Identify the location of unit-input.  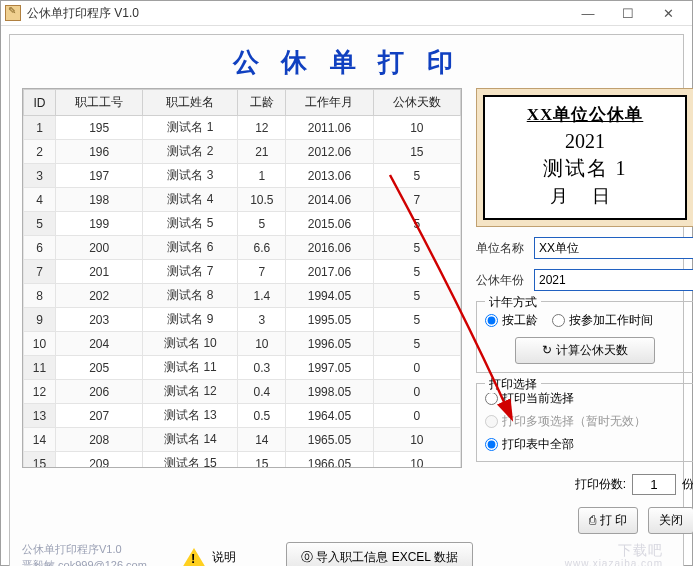
(614, 248).